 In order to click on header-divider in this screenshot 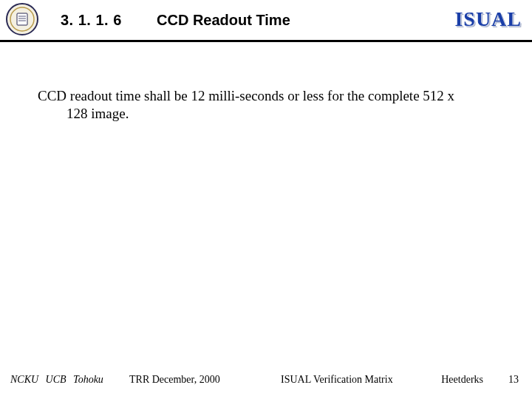, I will do `click(266, 41)`.